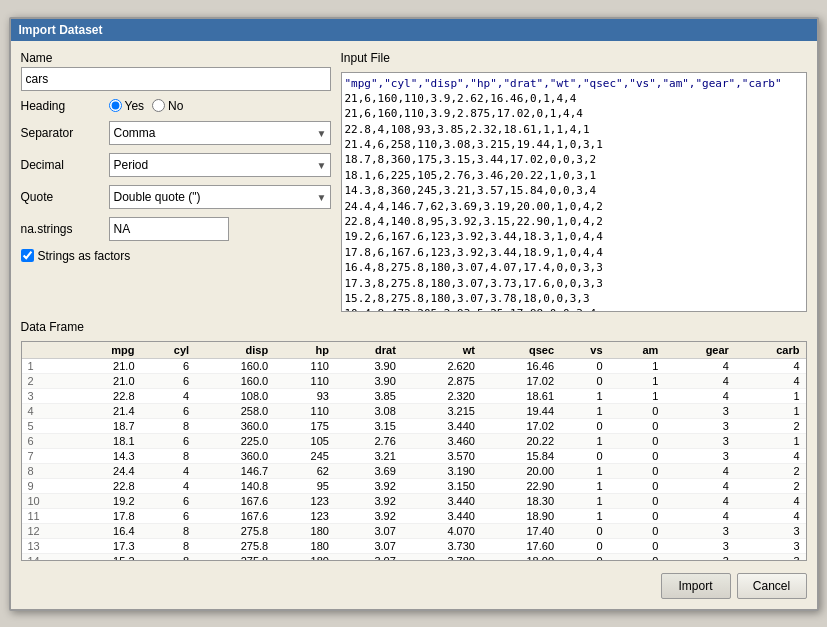 The image size is (827, 627). What do you see at coordinates (520, 350) in the screenshot?
I see `column-header-qsec: qsec` at bounding box center [520, 350].